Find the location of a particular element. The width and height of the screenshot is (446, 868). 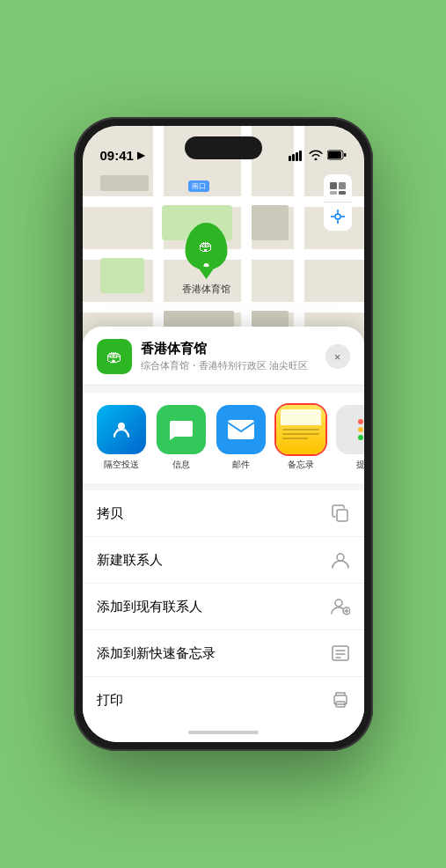

notes-icon-wrap is located at coordinates (301, 430).